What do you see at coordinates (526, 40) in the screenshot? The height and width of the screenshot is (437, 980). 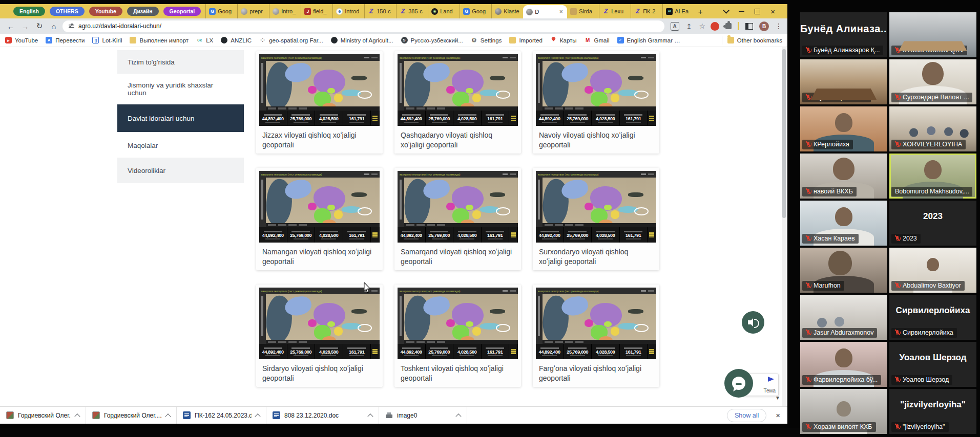 I see `bookmark-item: Imported` at bounding box center [526, 40].